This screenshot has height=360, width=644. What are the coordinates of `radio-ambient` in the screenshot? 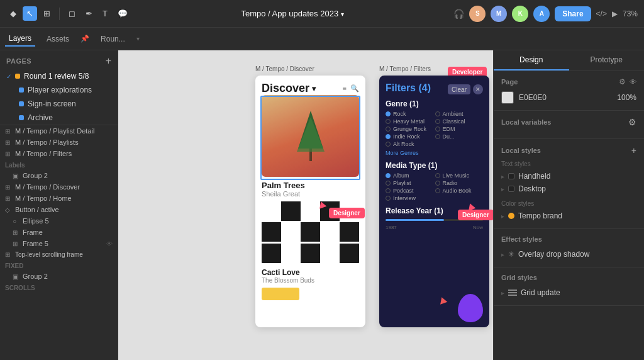 It's located at (438, 114).